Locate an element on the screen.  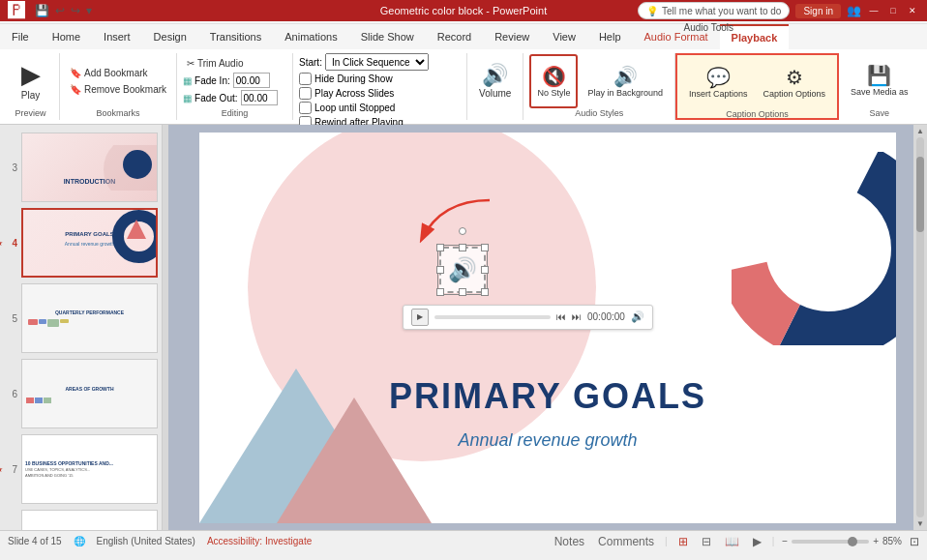
trim-icon: ✂ is located at coordinates (191, 64).